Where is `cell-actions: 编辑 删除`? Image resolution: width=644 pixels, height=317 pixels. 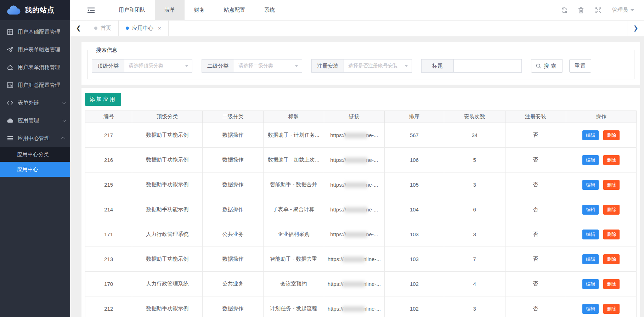
cell-actions: 编辑 删除 is located at coordinates (601, 307).